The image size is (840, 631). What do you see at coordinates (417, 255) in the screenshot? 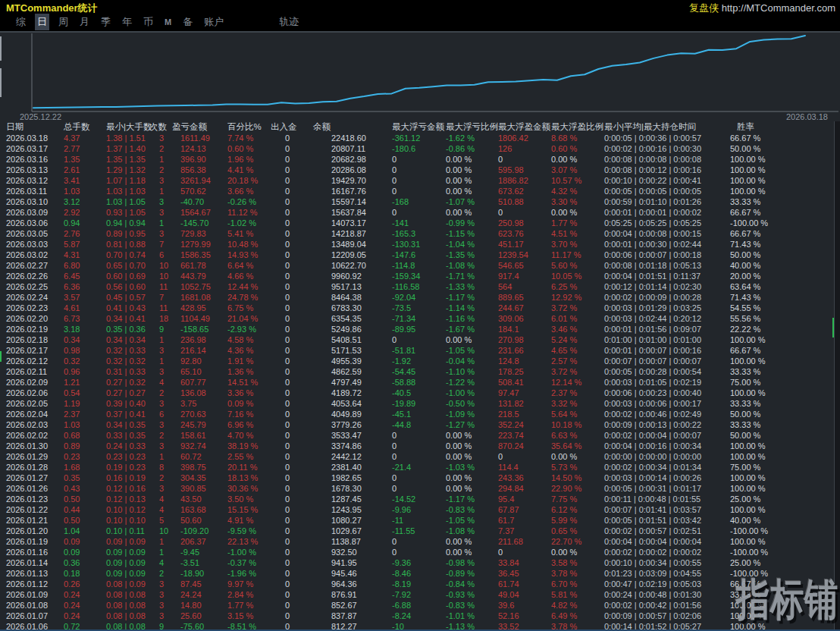
I see `table-row: 2026.03.024.310.70 | 0.7461586.3514.93 %…` at bounding box center [417, 255].